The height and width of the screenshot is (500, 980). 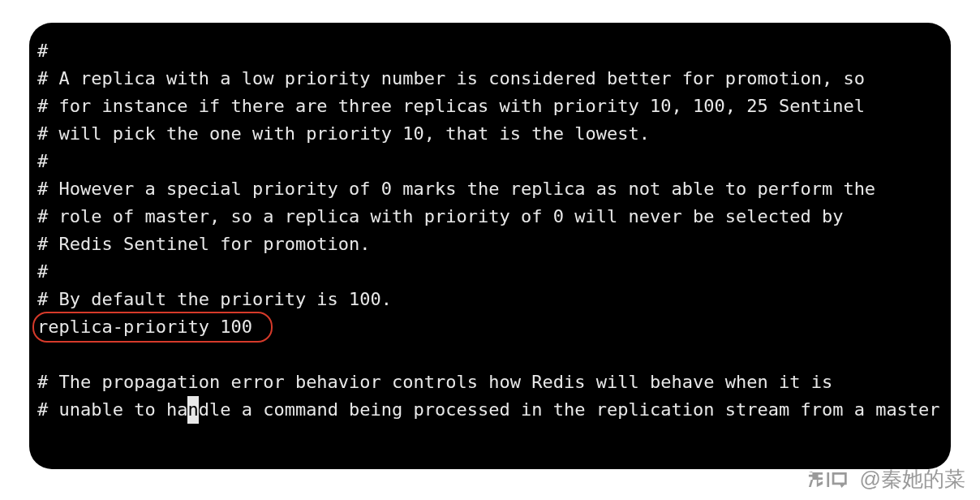 What do you see at coordinates (144, 326) in the screenshot?
I see `config-key-value: replica-priority 100` at bounding box center [144, 326].